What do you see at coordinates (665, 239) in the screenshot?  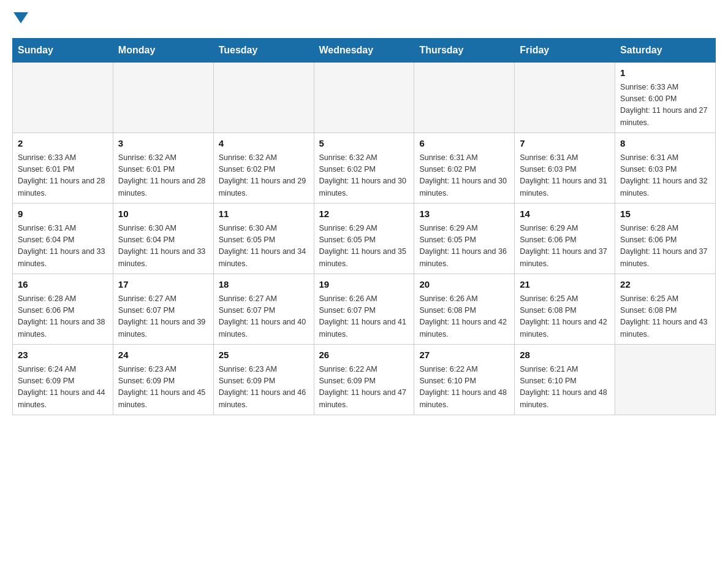 I see `calendar-cell: 15Sunrise: 6:28 AM Sunset: 6:06 PM Dayli…` at bounding box center [665, 239].